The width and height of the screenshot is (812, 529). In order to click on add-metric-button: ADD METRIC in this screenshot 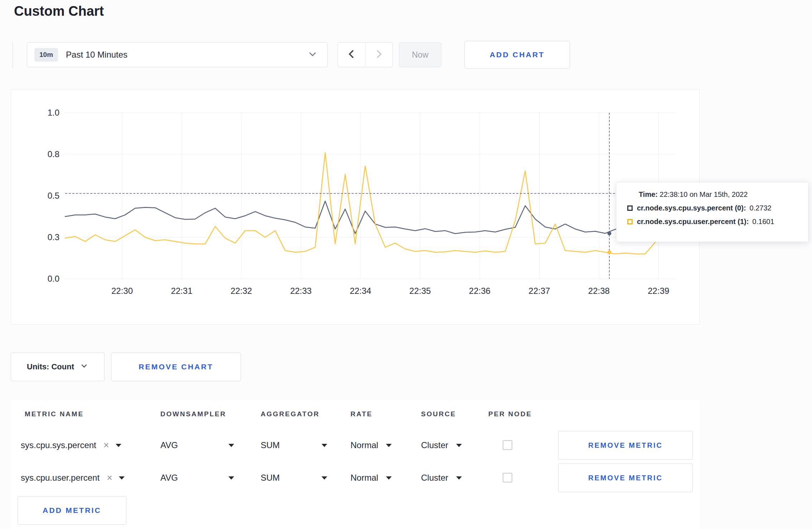, I will do `click(72, 510)`.